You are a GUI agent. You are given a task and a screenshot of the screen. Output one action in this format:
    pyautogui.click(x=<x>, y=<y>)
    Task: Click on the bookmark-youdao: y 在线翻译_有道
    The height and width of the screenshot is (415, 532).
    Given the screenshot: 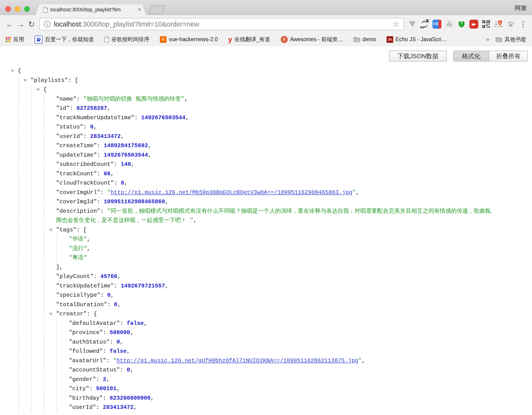 What is the action you would take?
    pyautogui.click(x=249, y=39)
    